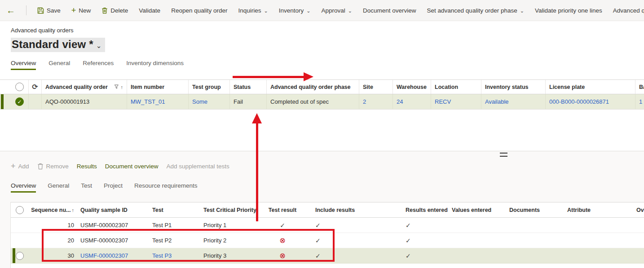 The width and height of the screenshot is (644, 268). I want to click on validate-button: Validate, so click(150, 11).